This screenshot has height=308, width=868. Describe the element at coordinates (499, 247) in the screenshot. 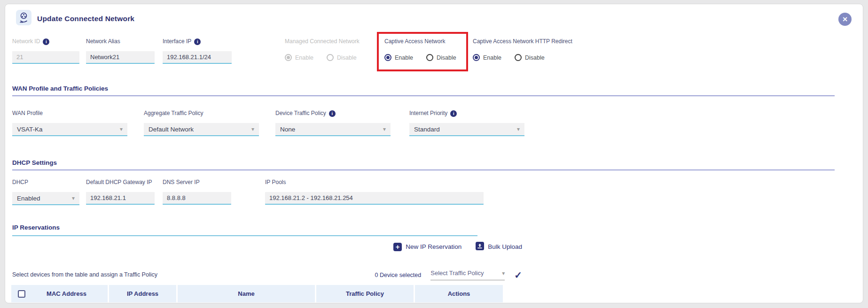

I see `bulk-upload-button: Bulk Upload` at that location.